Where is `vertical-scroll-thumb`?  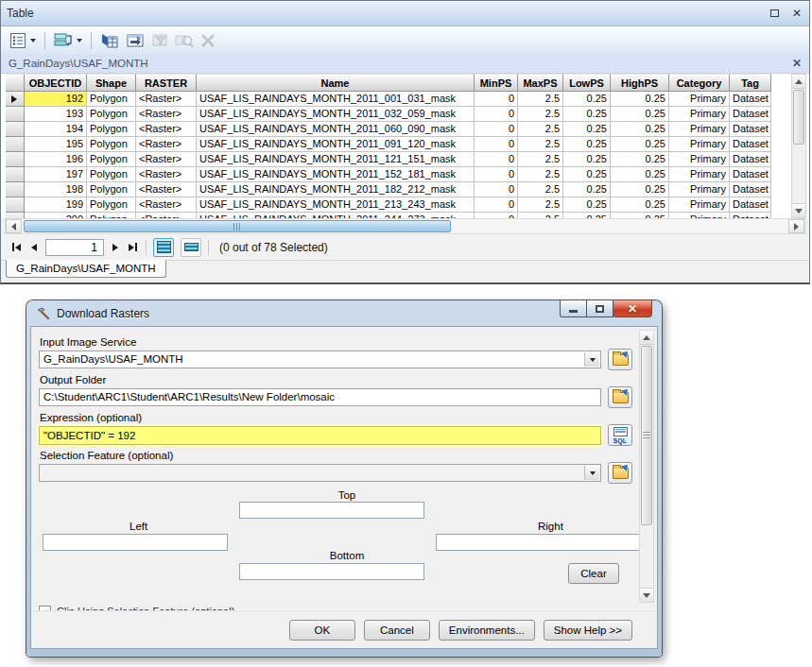 vertical-scroll-thumb is located at coordinates (799, 117).